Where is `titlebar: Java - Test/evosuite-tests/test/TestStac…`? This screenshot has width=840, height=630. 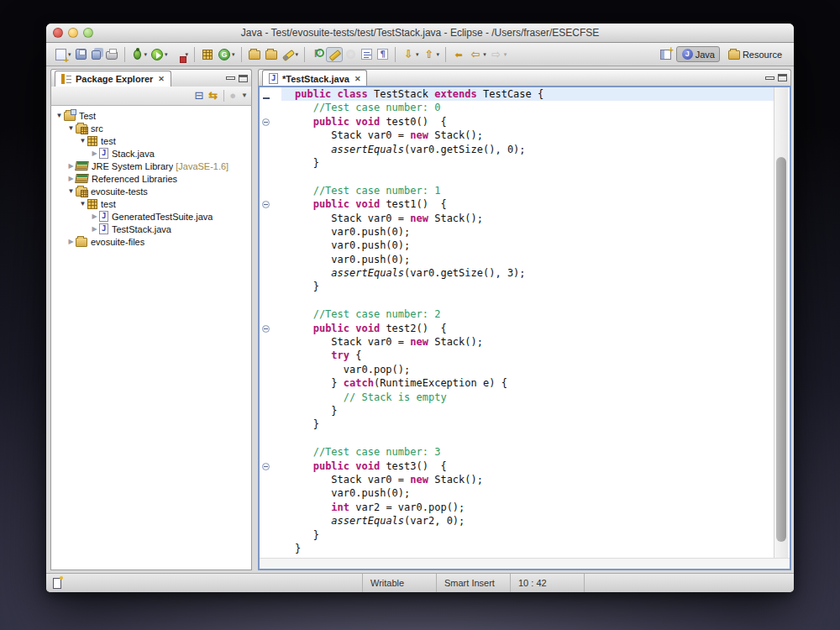 titlebar: Java - Test/evosuite-tests/test/TestStac… is located at coordinates (420, 34).